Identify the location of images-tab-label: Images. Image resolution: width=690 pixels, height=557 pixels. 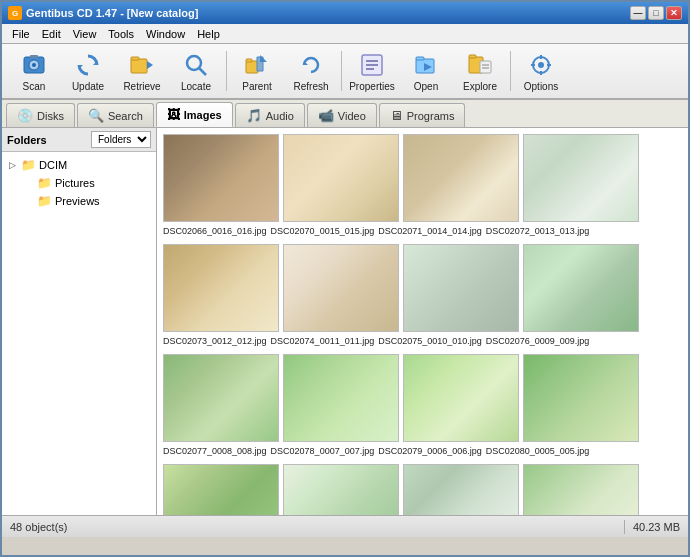
(203, 115).